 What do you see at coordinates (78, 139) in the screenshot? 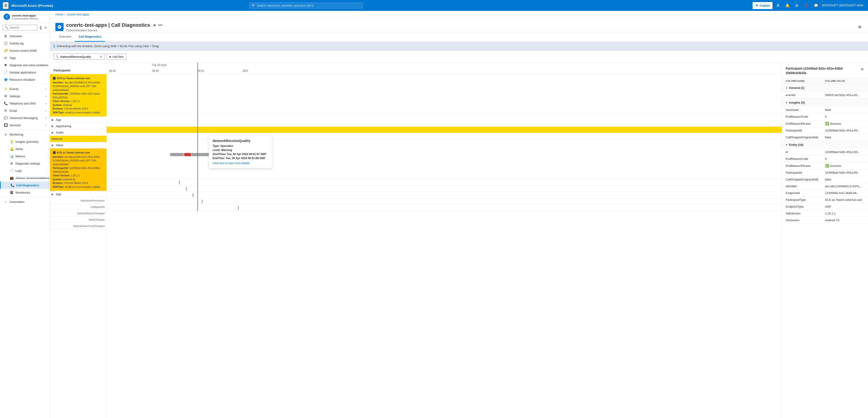
I see `category-row-network: Network` at bounding box center [78, 139].